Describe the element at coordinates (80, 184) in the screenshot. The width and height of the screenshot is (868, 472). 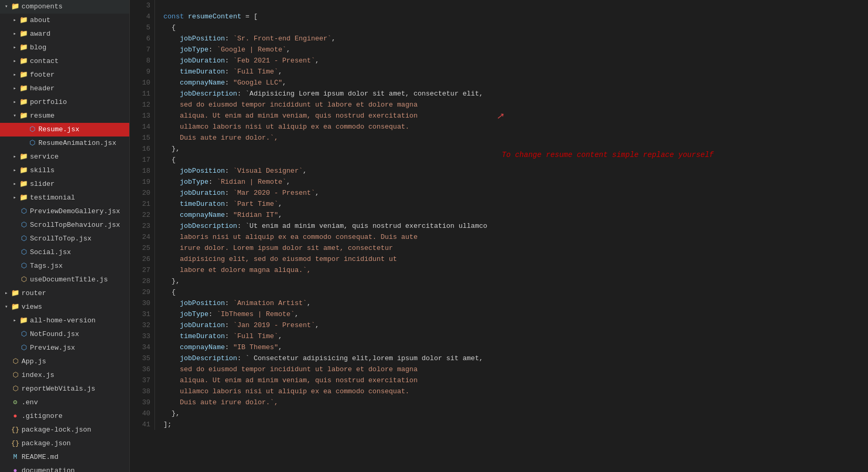
I see `item-label: slider` at that location.